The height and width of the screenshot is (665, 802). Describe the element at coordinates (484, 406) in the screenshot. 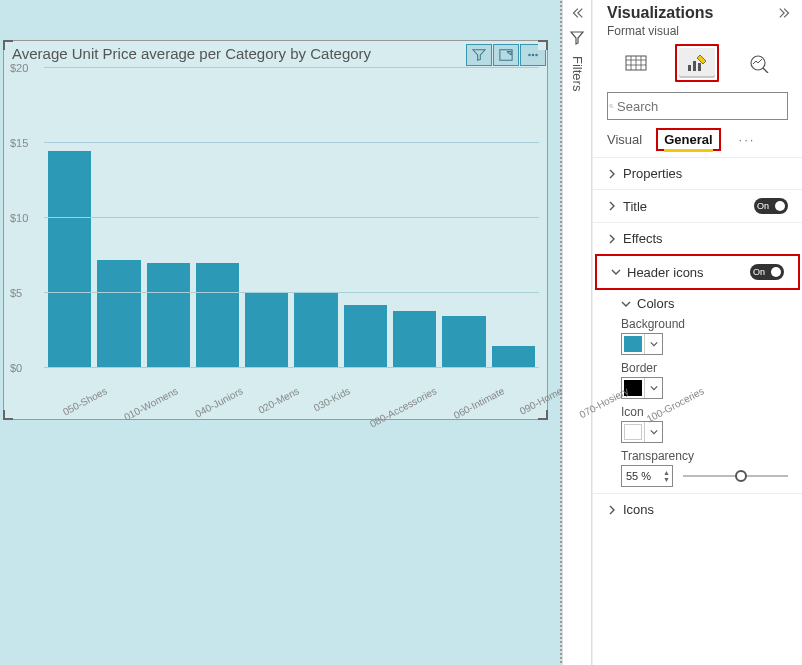

I see `x-tick-label: 060-Intimate` at that location.